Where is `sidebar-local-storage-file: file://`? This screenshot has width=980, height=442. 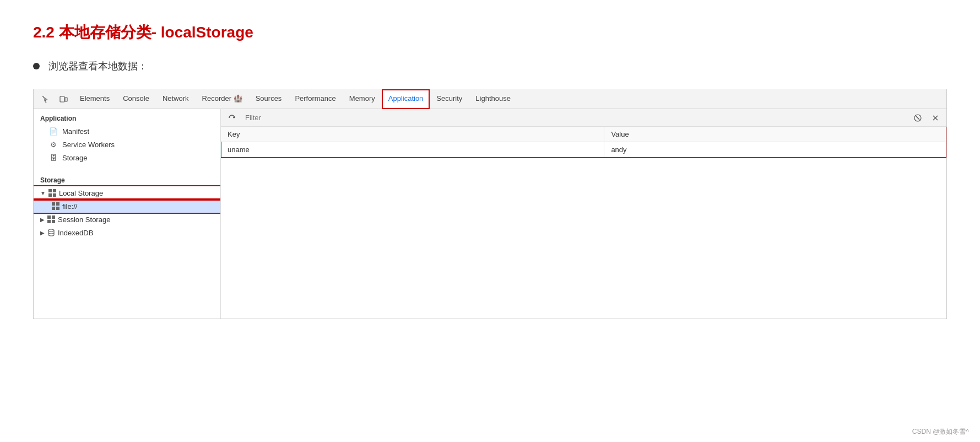 sidebar-local-storage-file: file:// is located at coordinates (127, 206).